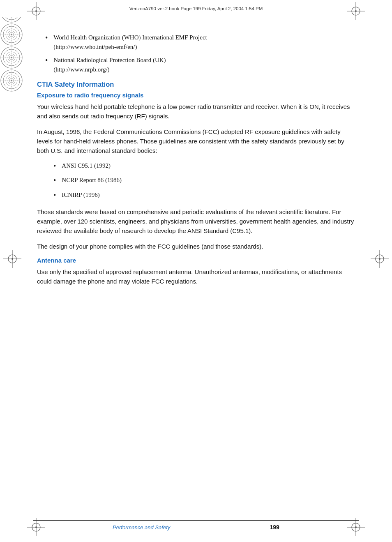 This screenshot has height=542, width=392. I want to click on bullet-list-mid: ANSI C95.1 (1992) NCRP Report 86 (1986) …, so click(200, 181).